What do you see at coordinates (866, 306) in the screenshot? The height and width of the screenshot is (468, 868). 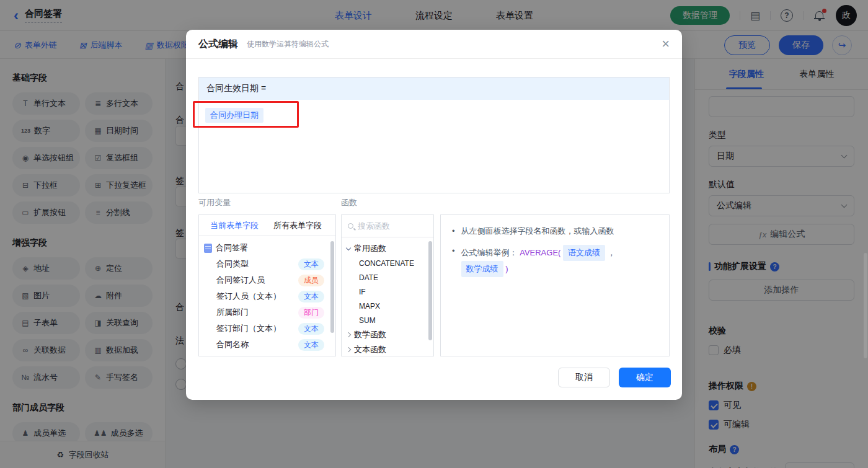 I see `window-scrollbar-thumb` at bounding box center [866, 306].